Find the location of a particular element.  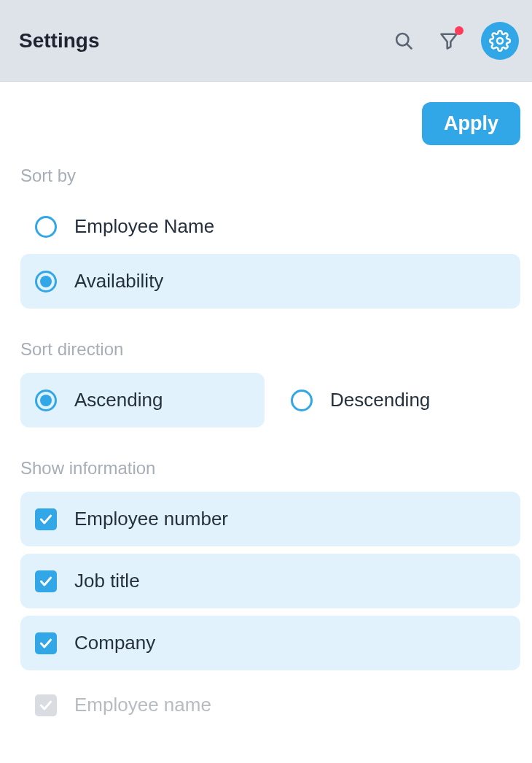

show-info-option-company: Company is located at coordinates (270, 643).